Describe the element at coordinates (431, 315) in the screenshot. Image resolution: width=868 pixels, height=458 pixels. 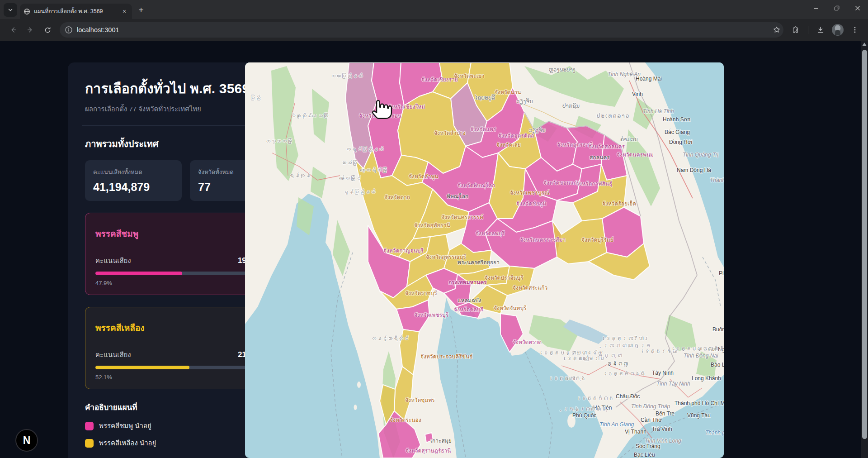
I see `map-label: จังหวัดเพชรบุรี` at that location.